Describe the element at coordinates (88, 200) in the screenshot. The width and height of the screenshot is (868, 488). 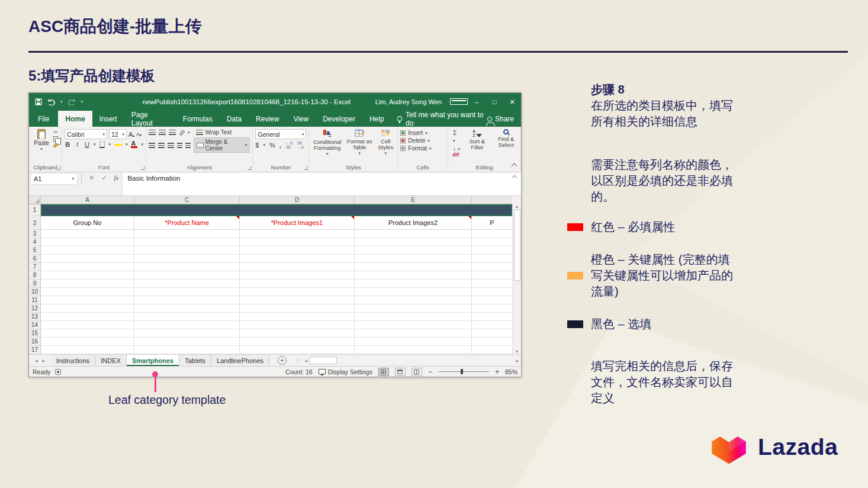
I see `column-header-a: A` at that location.